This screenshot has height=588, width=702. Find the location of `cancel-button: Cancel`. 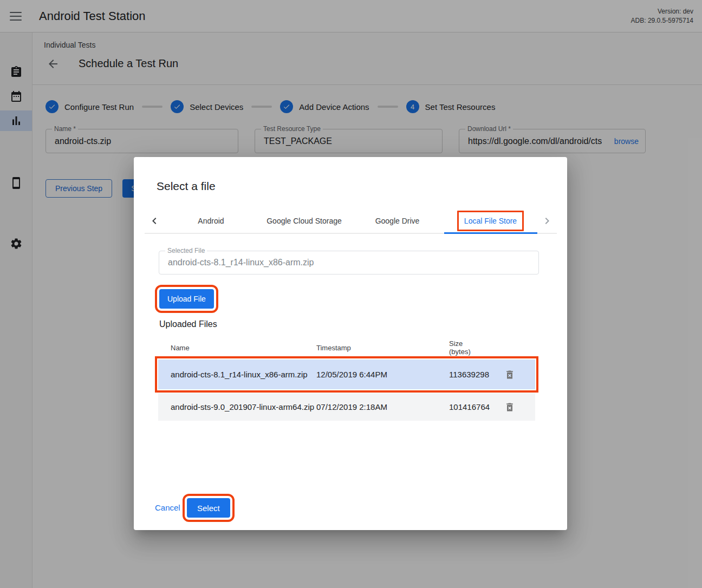

cancel-button: Cancel is located at coordinates (168, 508).